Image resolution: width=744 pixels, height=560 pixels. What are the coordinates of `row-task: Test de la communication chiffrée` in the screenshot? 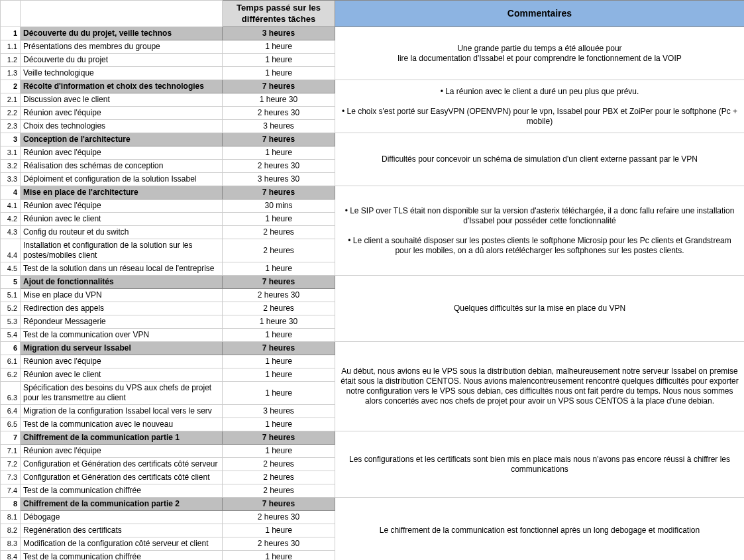 It's located at (122, 555).